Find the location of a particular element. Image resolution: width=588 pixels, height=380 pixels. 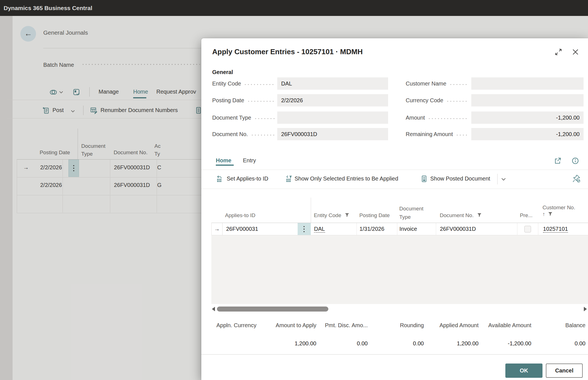

info-icon is located at coordinates (575, 161).